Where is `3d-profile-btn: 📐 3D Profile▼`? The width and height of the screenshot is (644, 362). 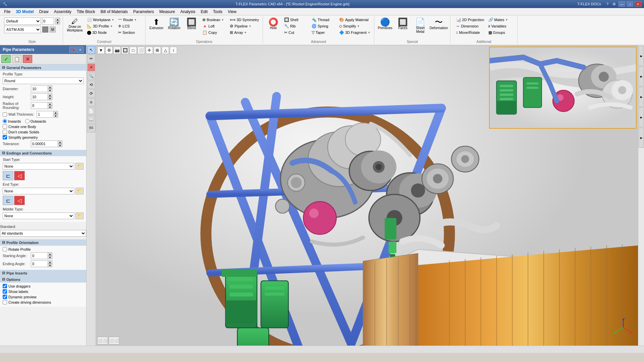
3d-profile-btn: 📐 3D Profile▼ is located at coordinates (101, 26).